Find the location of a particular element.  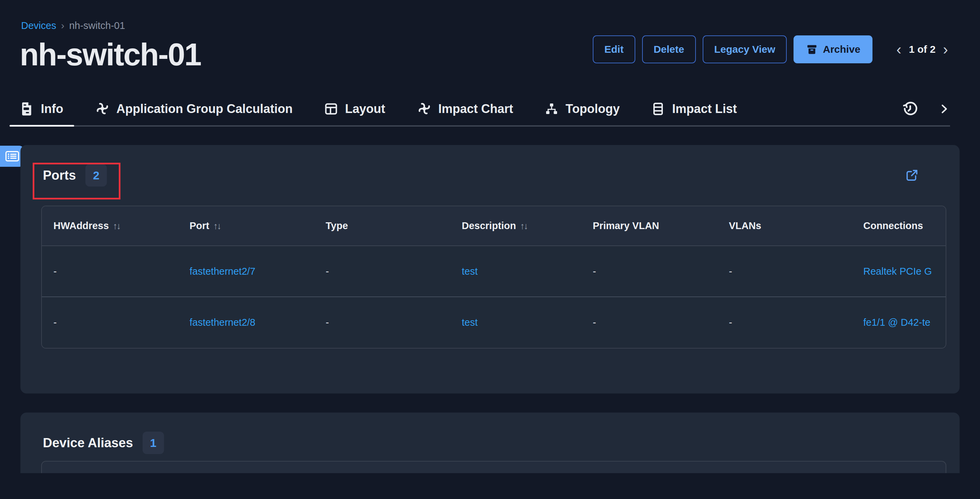

device-aliases-count-badge: 1 is located at coordinates (153, 443).